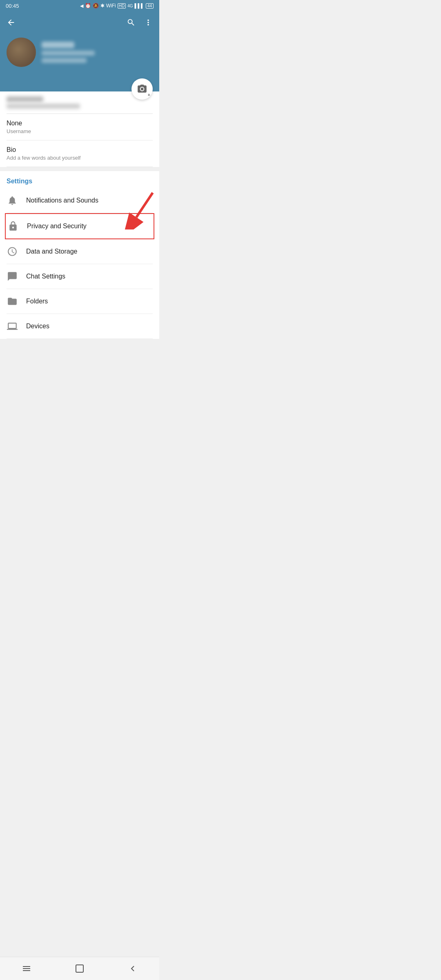 The image size is (441, 980). What do you see at coordinates (80, 252) in the screenshot?
I see `settings-item-data: Data and Storage` at bounding box center [80, 252].